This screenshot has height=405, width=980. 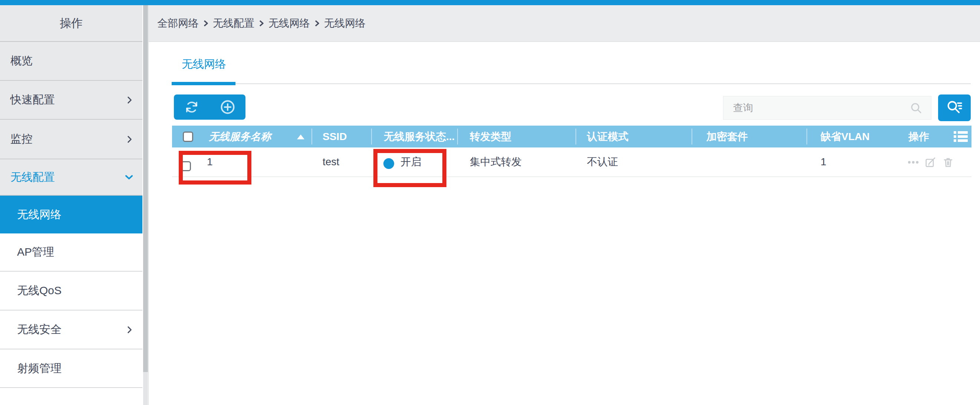 I want to click on breadcrumb-item: 无线配置, so click(x=234, y=24).